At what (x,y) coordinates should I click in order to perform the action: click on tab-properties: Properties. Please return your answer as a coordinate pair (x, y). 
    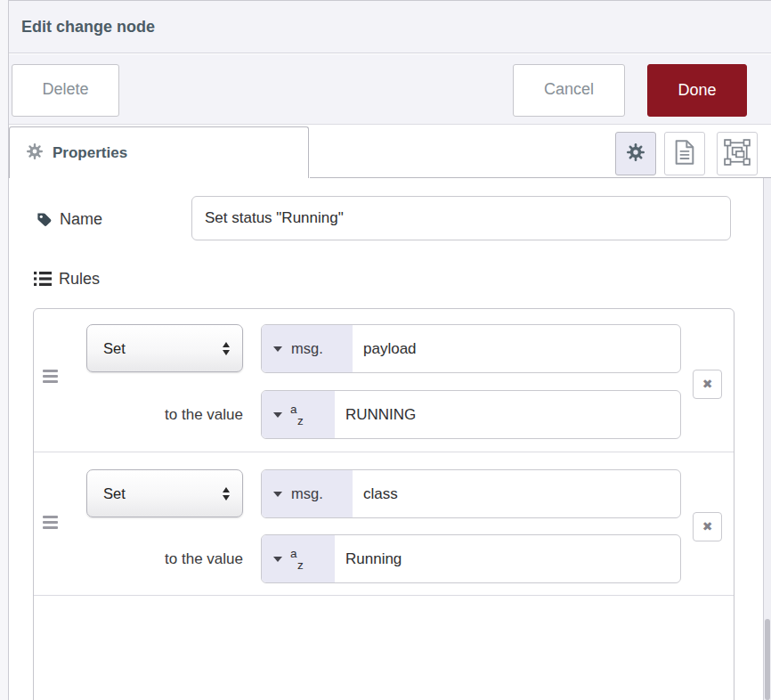
    Looking at the image, I should click on (158, 152).